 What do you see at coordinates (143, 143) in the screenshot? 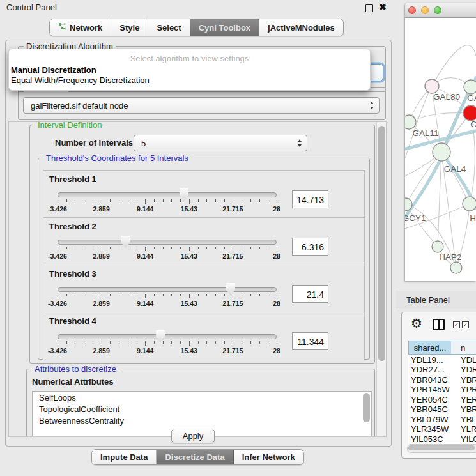
I see `number-of-intervals-value: 5` at bounding box center [143, 143].